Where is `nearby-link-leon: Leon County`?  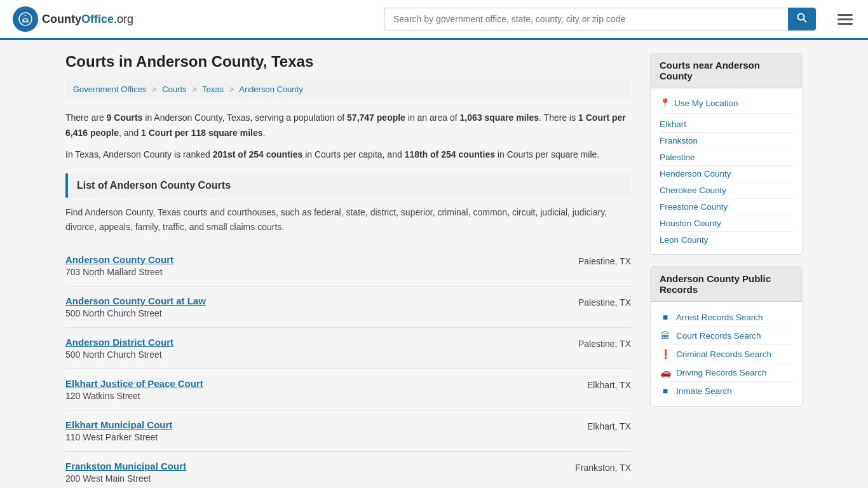 nearby-link-leon: Leon County is located at coordinates (726, 240).